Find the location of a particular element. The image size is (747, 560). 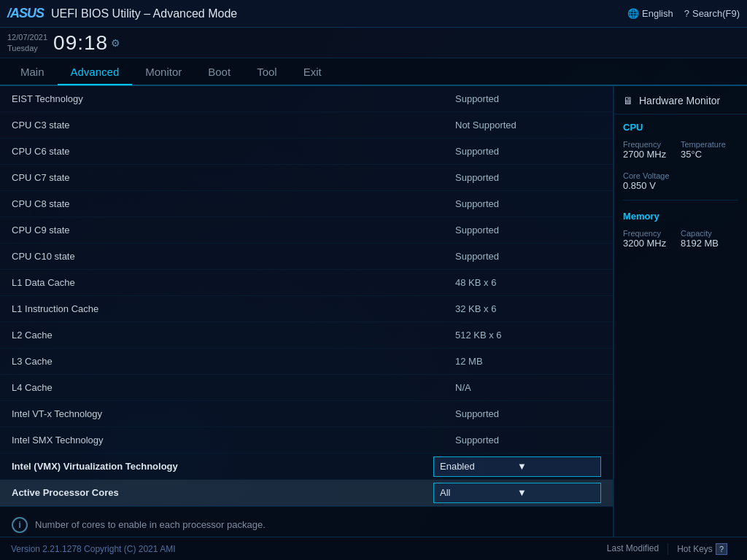

value-smx: Supported is located at coordinates (528, 440).